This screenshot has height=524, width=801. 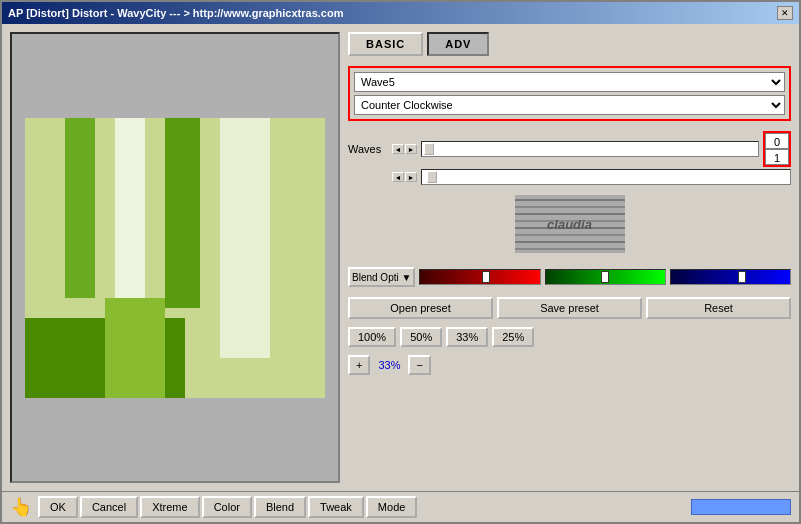 I want to click on blue-slider, so click(x=730, y=277).